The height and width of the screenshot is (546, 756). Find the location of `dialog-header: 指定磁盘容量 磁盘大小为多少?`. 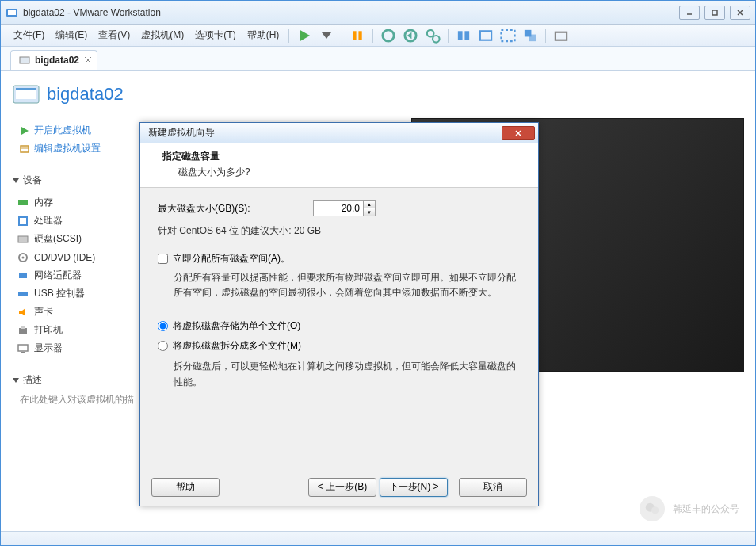

dialog-header: 指定磁盘容量 磁盘大小为多少? is located at coordinates (339, 166).